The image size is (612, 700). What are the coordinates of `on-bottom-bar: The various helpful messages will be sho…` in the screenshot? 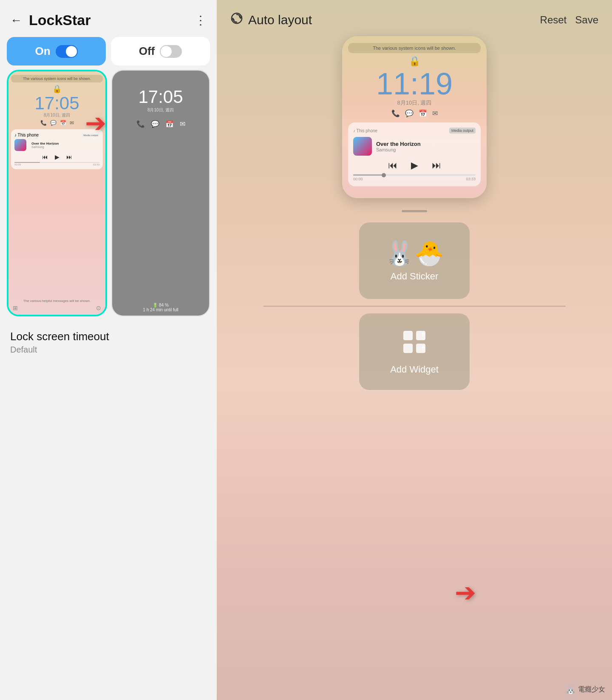 It's located at (57, 305).